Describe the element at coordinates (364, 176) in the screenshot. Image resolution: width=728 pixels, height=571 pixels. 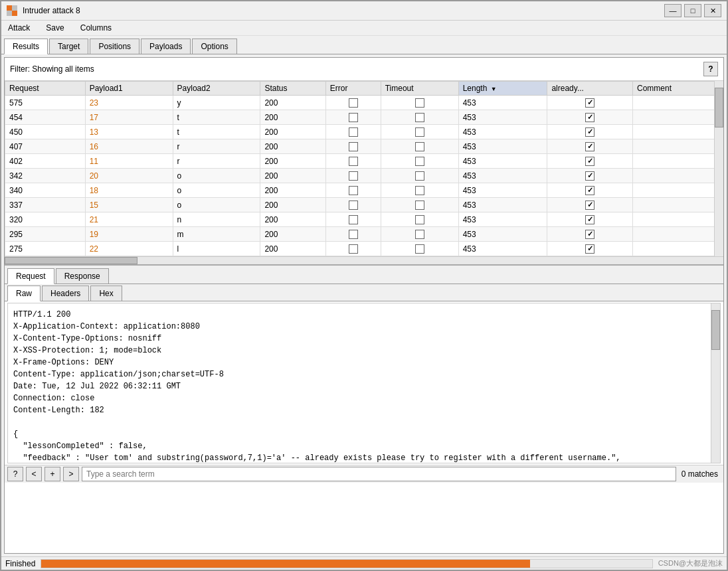
I see `table-row: 34220o200453` at that location.